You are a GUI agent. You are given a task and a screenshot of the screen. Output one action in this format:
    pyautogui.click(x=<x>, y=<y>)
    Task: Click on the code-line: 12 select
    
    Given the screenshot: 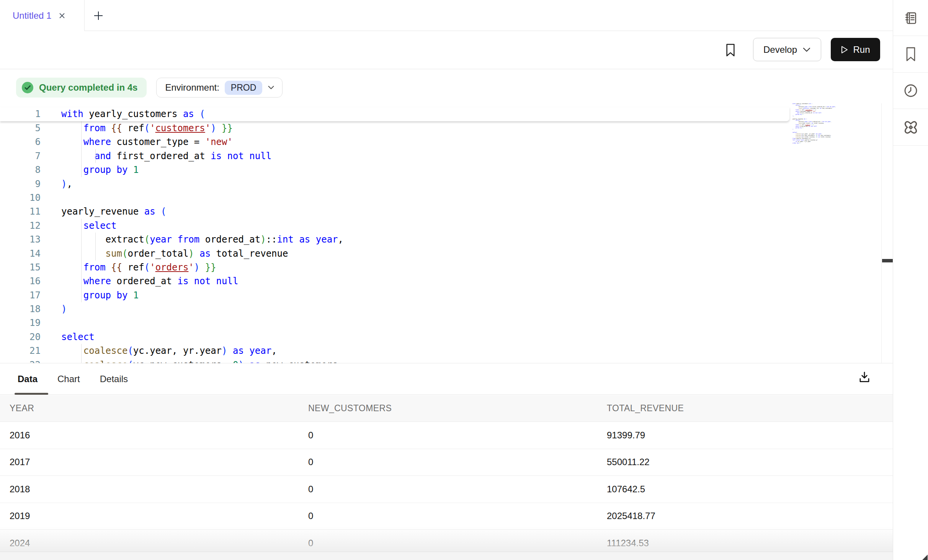 What is the action you would take?
    pyautogui.click(x=440, y=226)
    